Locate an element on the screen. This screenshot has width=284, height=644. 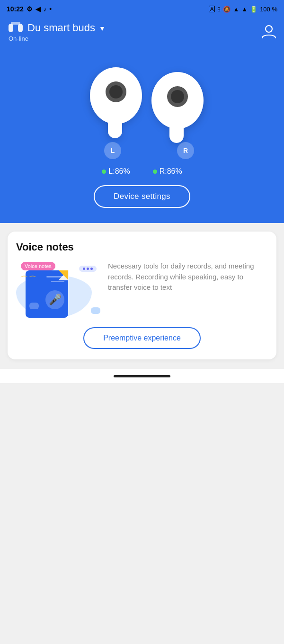
right-battery-text: R:86% is located at coordinates (171, 171).